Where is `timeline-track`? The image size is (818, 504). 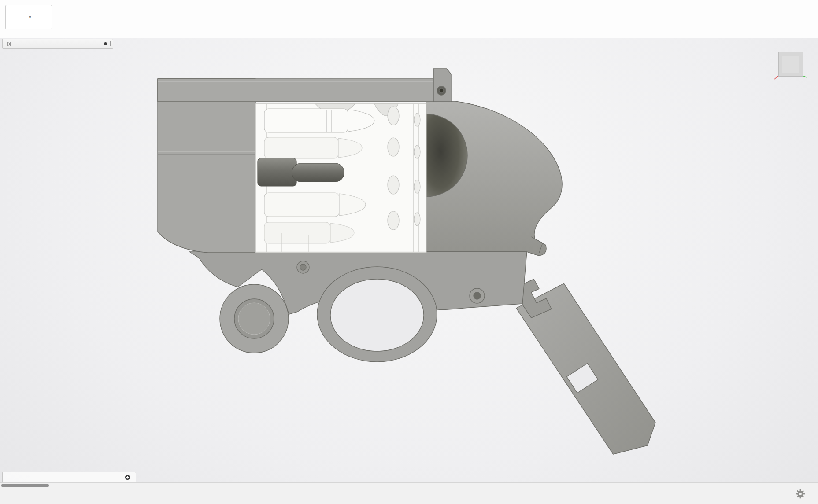 timeline-track is located at coordinates (427, 499).